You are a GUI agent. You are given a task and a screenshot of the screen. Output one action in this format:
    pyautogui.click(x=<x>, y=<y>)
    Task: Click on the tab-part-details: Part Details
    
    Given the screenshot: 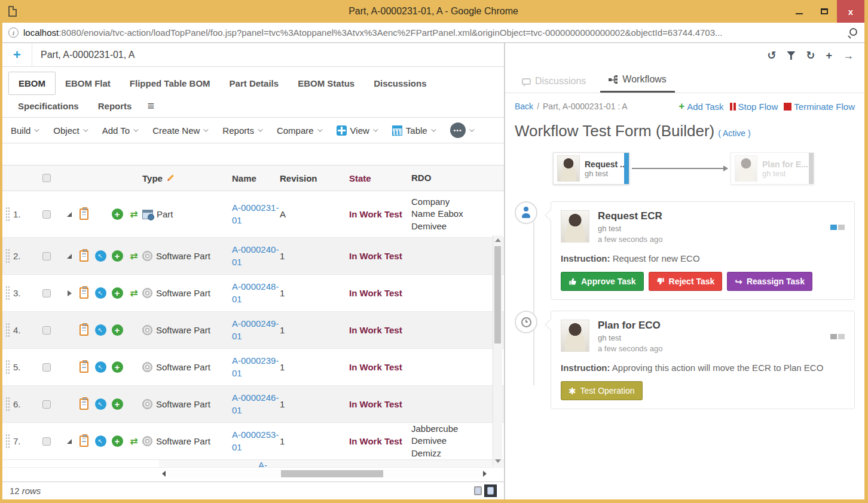 What is the action you would take?
    pyautogui.click(x=255, y=84)
    